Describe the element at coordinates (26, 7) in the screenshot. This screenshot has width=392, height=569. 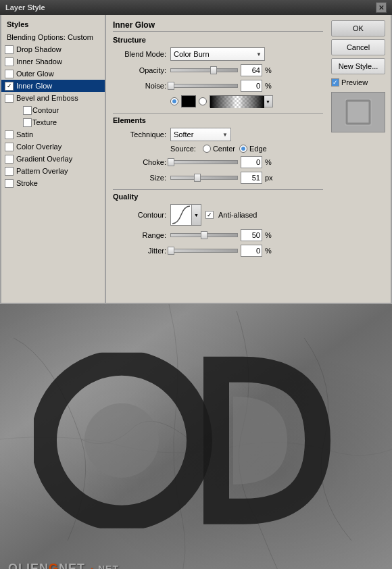
I see `dialog-title: Layer Style` at that location.